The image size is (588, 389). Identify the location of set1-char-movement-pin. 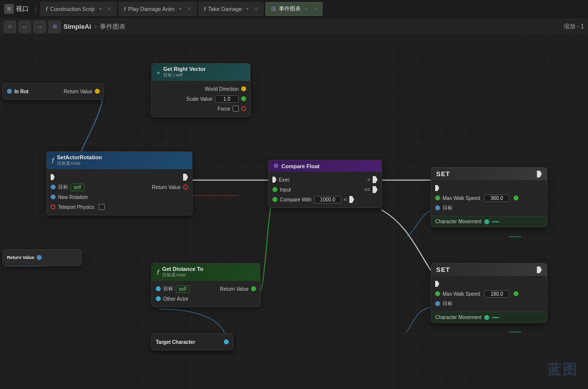
(487, 222).